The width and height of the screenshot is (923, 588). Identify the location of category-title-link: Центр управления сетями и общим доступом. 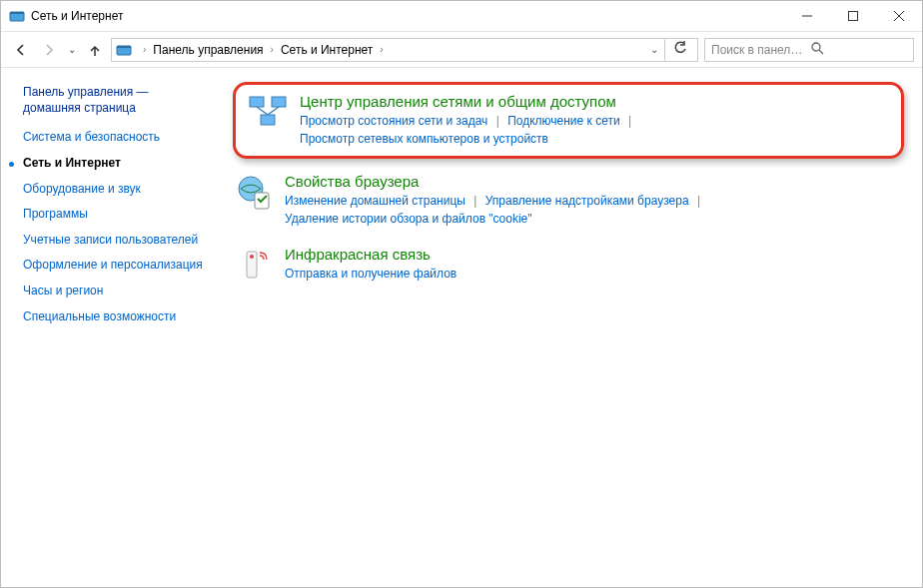
(594, 102).